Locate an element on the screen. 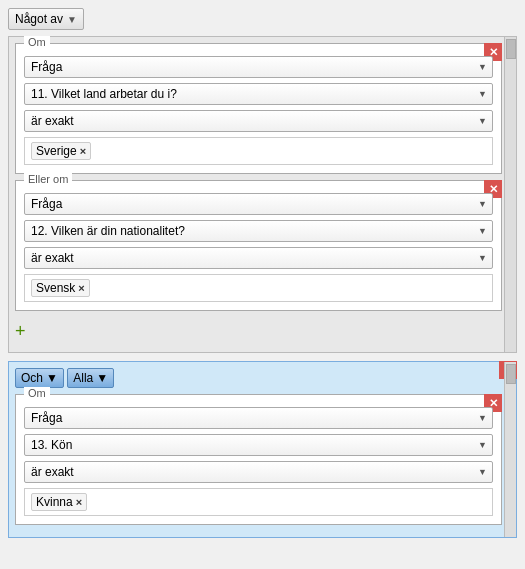 The height and width of the screenshot is (569, 525). tag-kvinna-label: Kvinna is located at coordinates (54, 502).